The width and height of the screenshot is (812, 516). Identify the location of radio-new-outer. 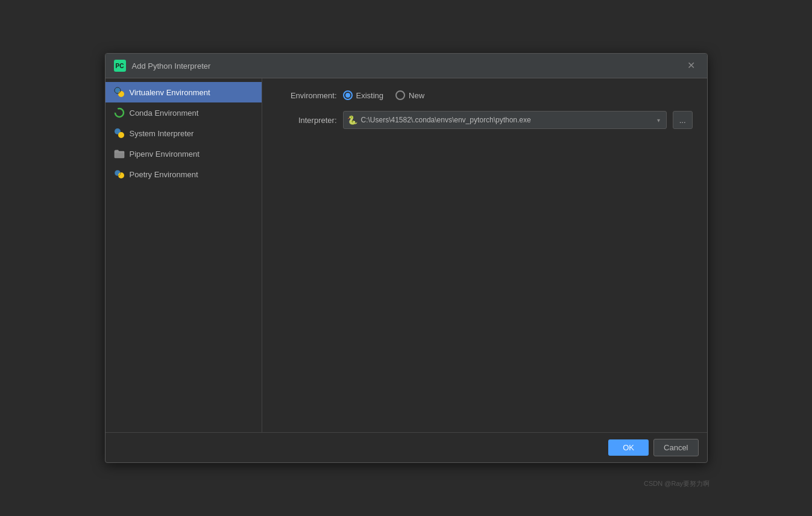
(400, 95).